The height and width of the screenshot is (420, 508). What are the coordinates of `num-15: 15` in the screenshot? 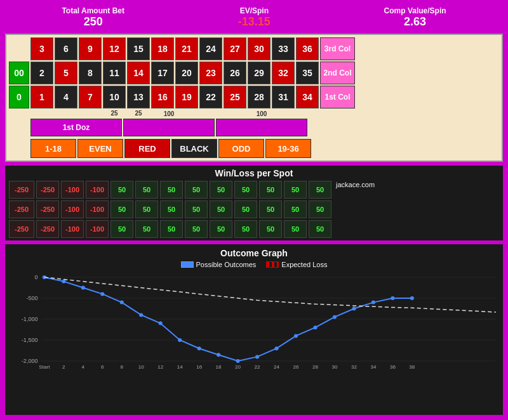 It's located at (138, 49).